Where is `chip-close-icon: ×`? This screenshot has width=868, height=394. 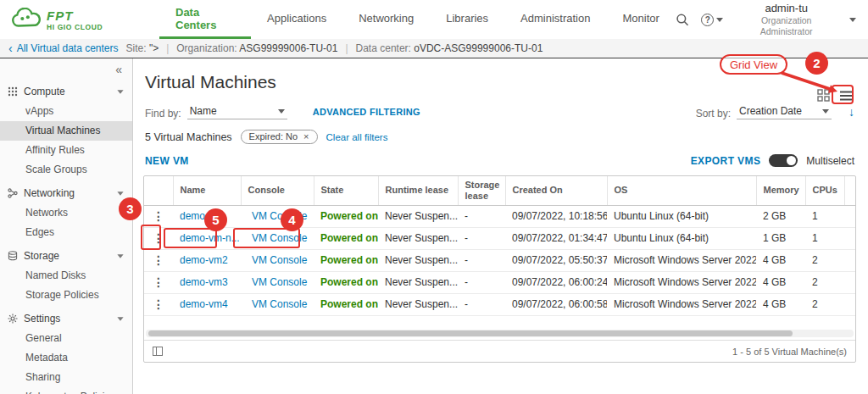 chip-close-icon: × is located at coordinates (306, 136).